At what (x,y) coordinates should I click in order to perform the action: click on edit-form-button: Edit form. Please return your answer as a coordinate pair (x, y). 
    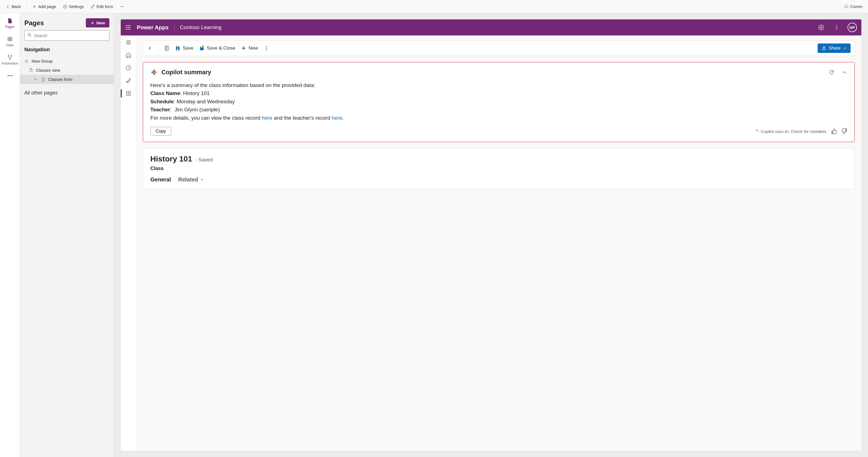
    Looking at the image, I should click on (102, 7).